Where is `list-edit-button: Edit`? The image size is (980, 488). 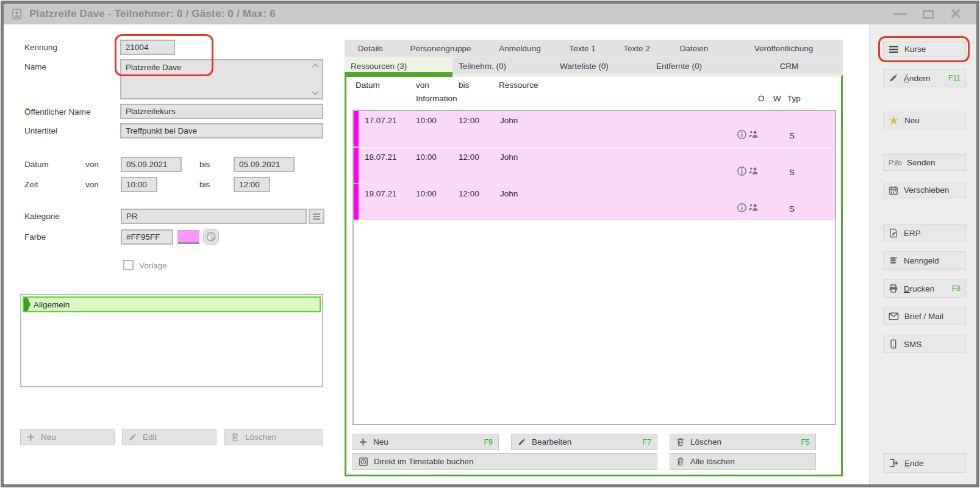 list-edit-button: Edit is located at coordinates (170, 437).